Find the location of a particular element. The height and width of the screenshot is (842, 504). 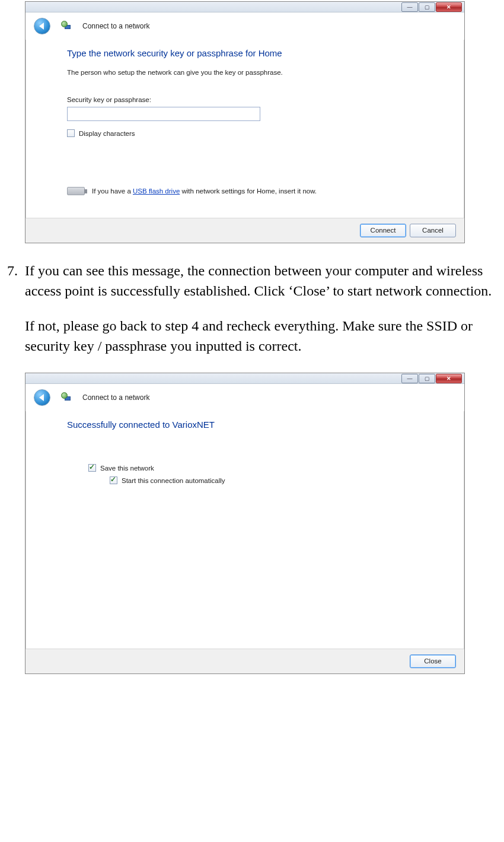

auto-start-label: Start this connection automatically is located at coordinates (173, 481).